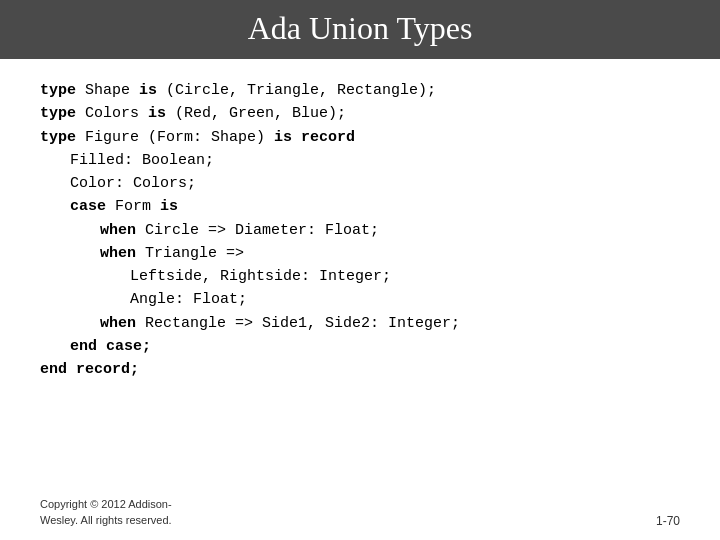  What do you see at coordinates (142, 160) in the screenshot?
I see `code-text: Filled: Boolean;` at bounding box center [142, 160].